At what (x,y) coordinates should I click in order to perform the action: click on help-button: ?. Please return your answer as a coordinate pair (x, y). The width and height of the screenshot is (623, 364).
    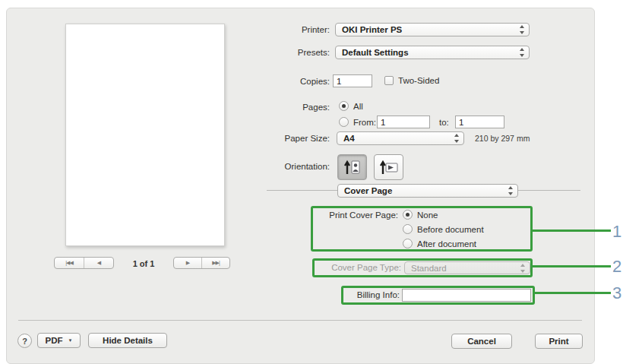
    Looking at the image, I should click on (24, 340).